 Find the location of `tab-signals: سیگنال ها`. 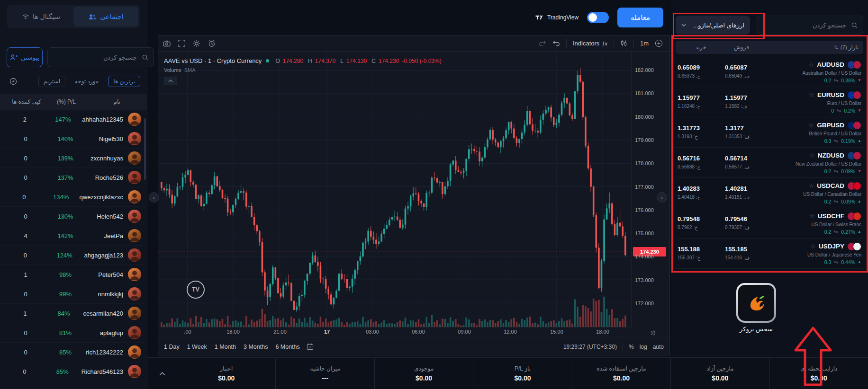

tab-signals: سیگنال ها is located at coordinates (41, 17).